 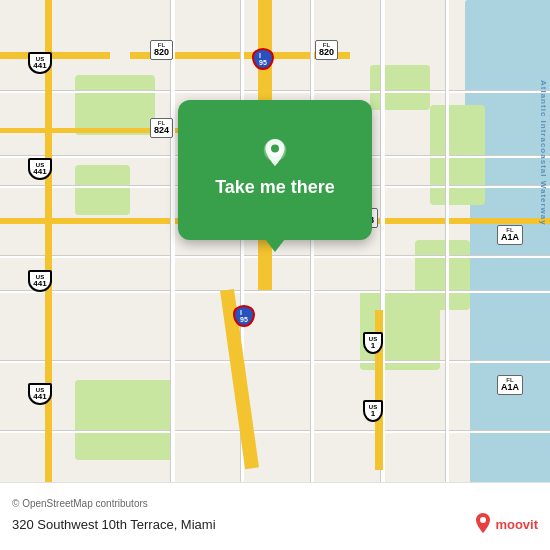 What do you see at coordinates (263, 59) in the screenshot?
I see `interstate-label-95-top: I95` at bounding box center [263, 59].